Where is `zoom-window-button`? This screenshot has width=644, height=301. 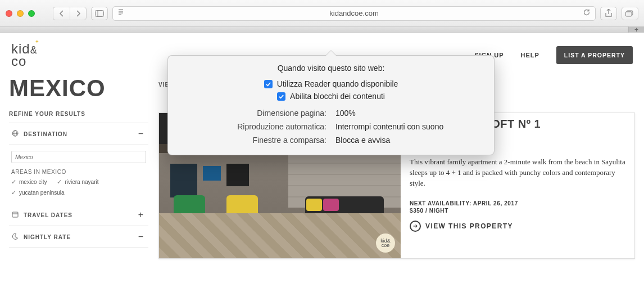 zoom-window-button is located at coordinates (31, 14).